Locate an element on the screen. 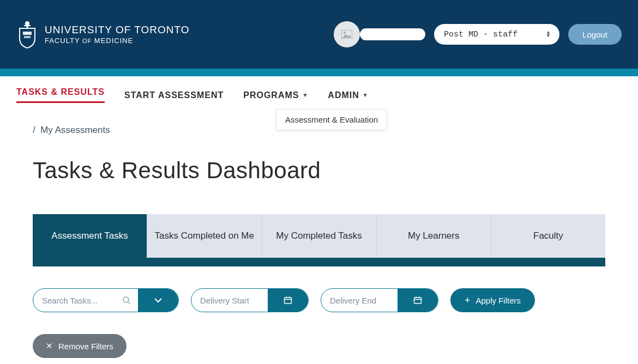 The width and height of the screenshot is (638, 364). page-title: Tasks & Results Dashboard is located at coordinates (319, 171).